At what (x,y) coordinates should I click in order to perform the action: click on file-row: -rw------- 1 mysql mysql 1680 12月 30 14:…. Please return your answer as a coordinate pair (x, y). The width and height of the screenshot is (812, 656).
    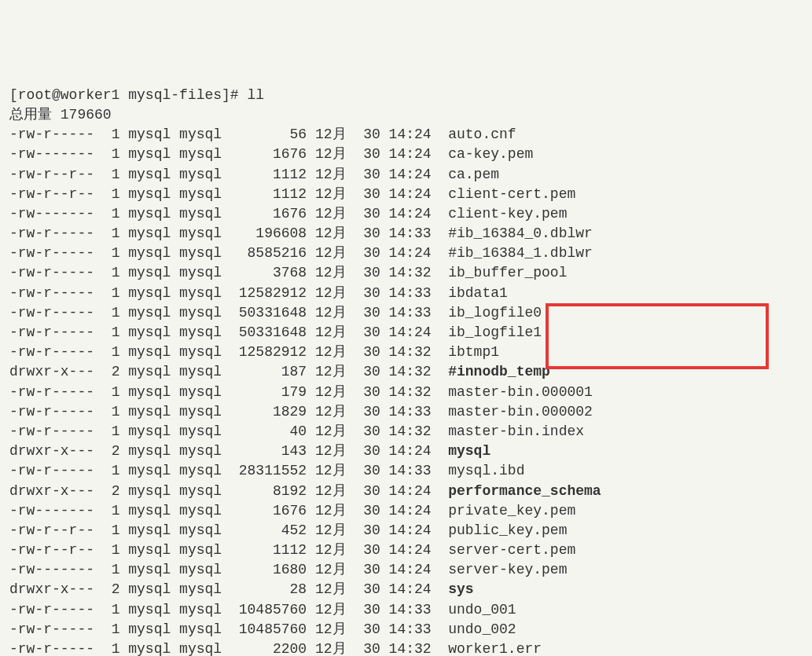
    Looking at the image, I should click on (406, 570).